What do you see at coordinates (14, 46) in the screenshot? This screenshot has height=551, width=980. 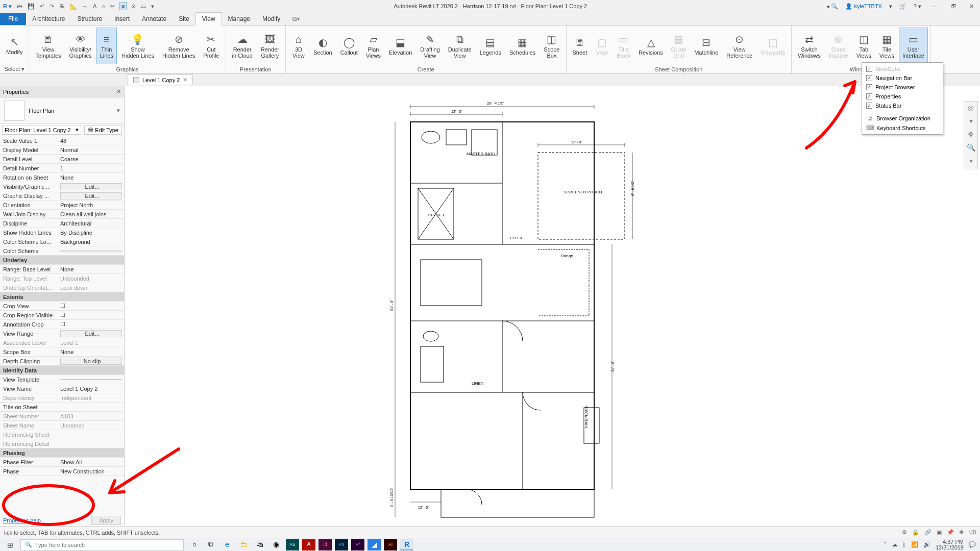 I see `modify-button: ↖Modify` at bounding box center [14, 46].